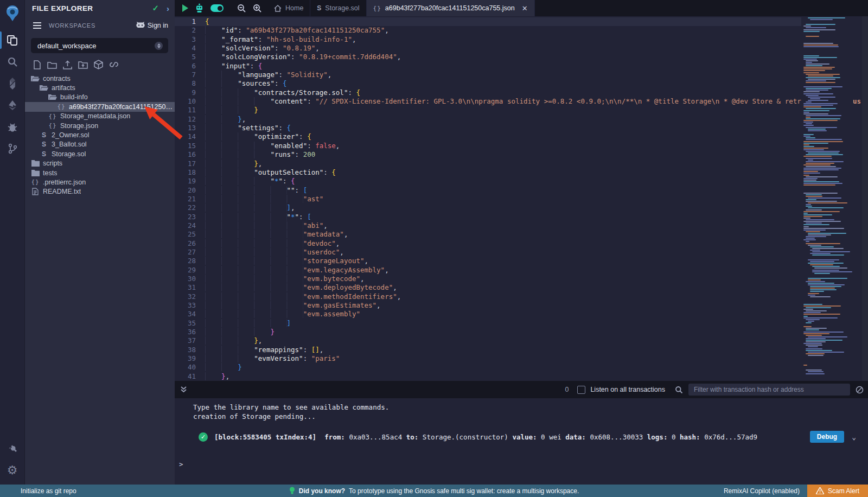 The height and width of the screenshot is (497, 868). Describe the element at coordinates (521, 437) in the screenshot. I see `transaction-row: ✓ [block:5583405 txIndex:4] from: 0xa03.…` at that location.